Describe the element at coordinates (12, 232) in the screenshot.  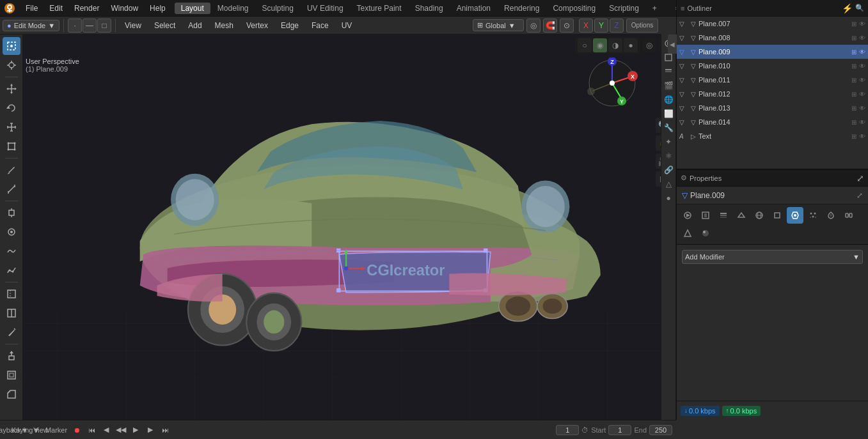
I see `tool-push-pull` at that location.